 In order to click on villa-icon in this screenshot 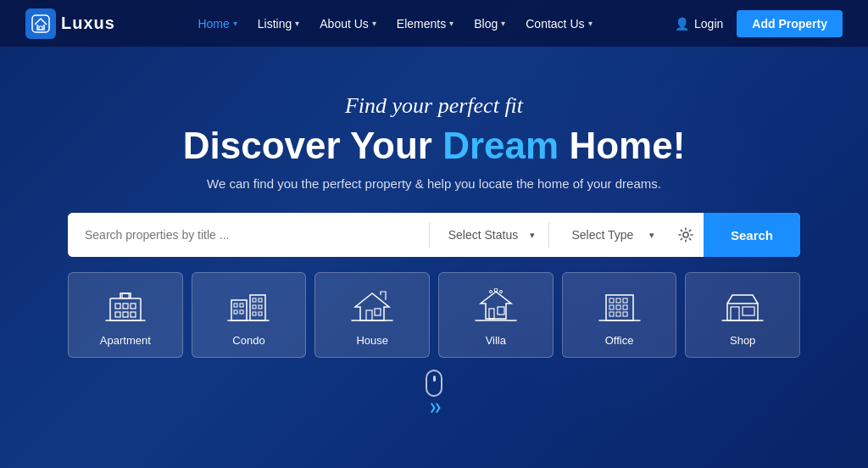, I will do `click(496, 307)`.